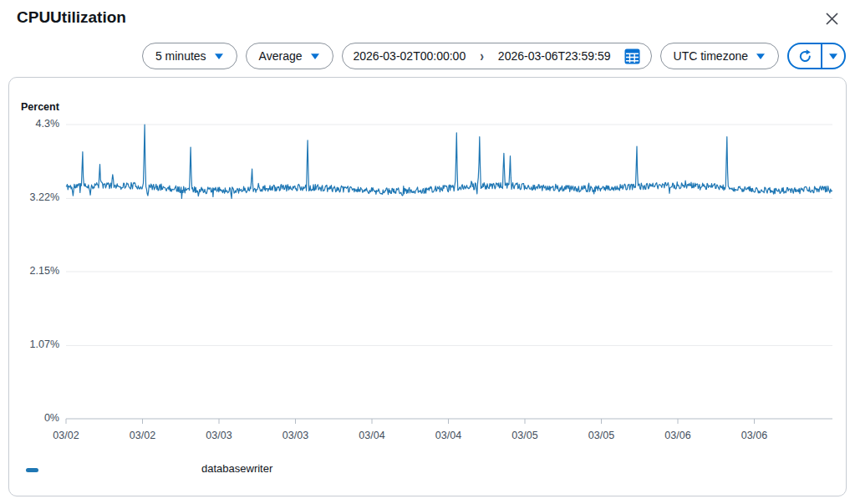  Describe the element at coordinates (720, 56) in the screenshot. I see `timezone-dropdown: UTC timezone` at that location.